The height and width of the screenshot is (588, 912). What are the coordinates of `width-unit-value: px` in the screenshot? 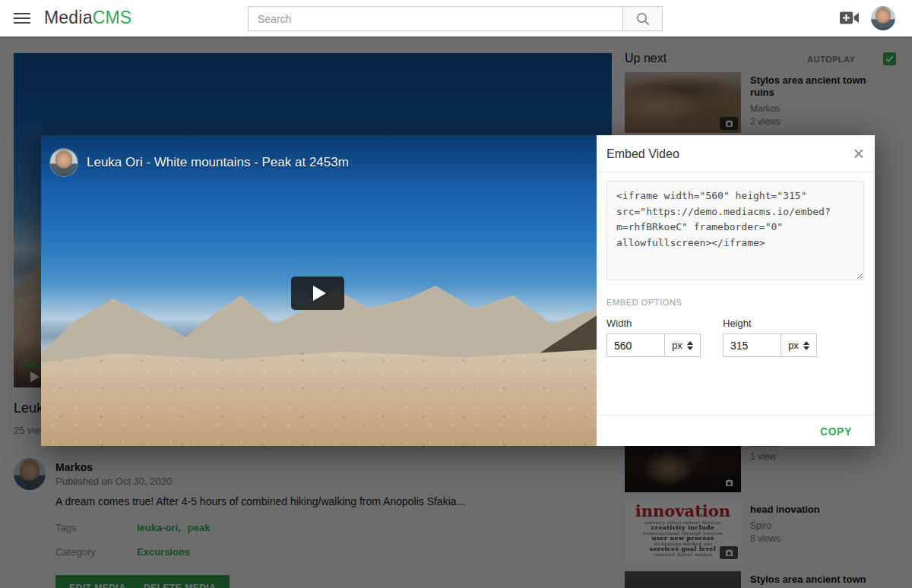 It's located at (677, 345).